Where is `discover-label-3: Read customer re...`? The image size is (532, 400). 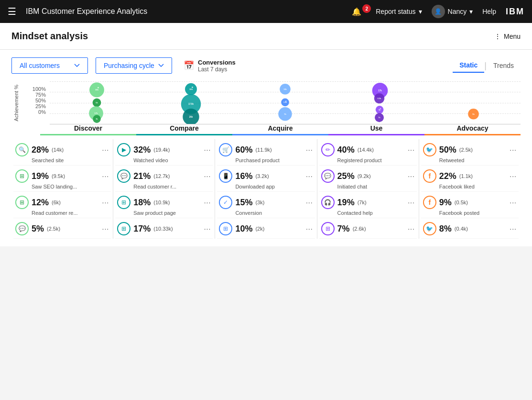 discover-label-3: Read customer re... is located at coordinates (62, 213).